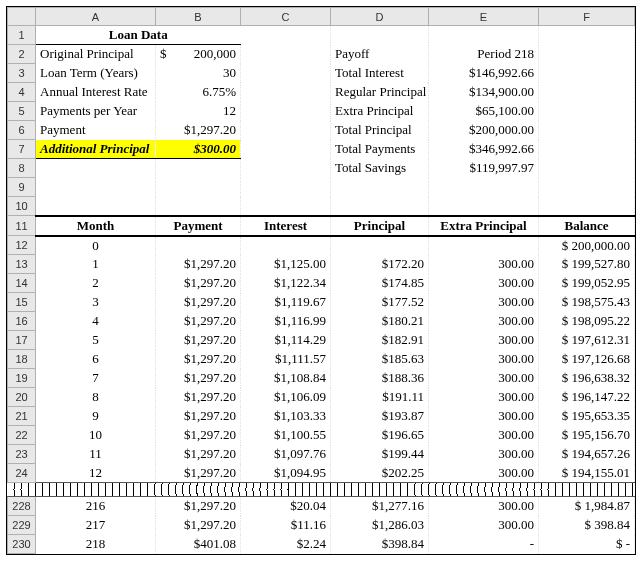  Describe the element at coordinates (587, 340) in the screenshot. I see `balance-cell: $ 197,612.31` at that location.